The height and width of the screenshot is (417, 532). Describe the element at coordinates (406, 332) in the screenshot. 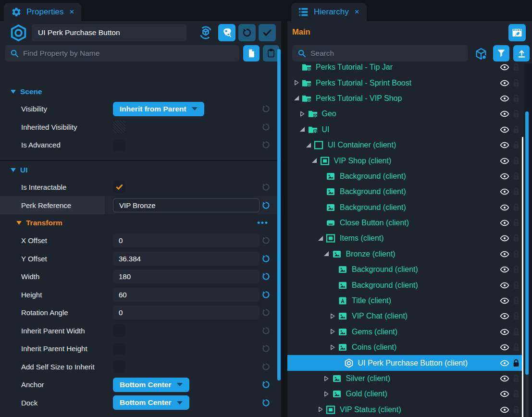

I see `tree-row-gems-client: Gems (client)` at that location.